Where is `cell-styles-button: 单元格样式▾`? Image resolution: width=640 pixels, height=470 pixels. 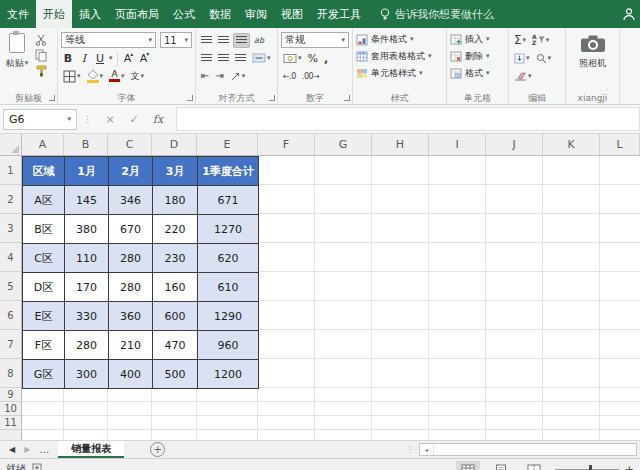
cell-styles-button: 单元格样式▾ is located at coordinates (400, 74).